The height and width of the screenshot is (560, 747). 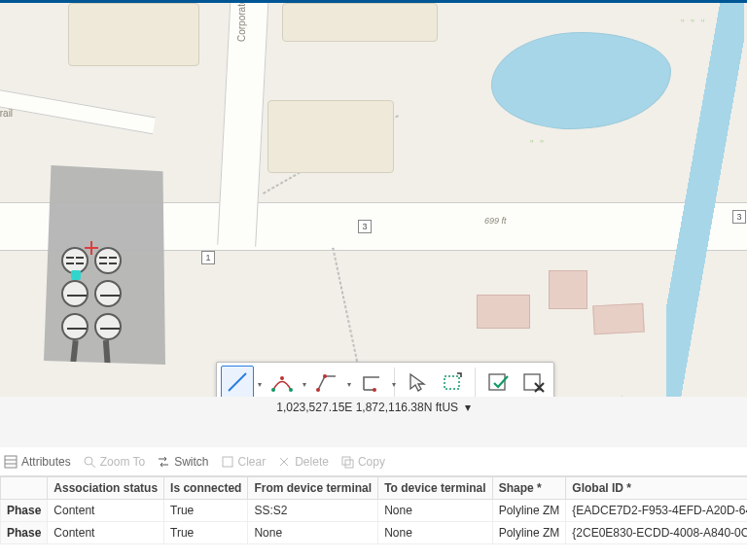 What do you see at coordinates (327, 382) in the screenshot?
I see `tool-trace: ▾` at bounding box center [327, 382].